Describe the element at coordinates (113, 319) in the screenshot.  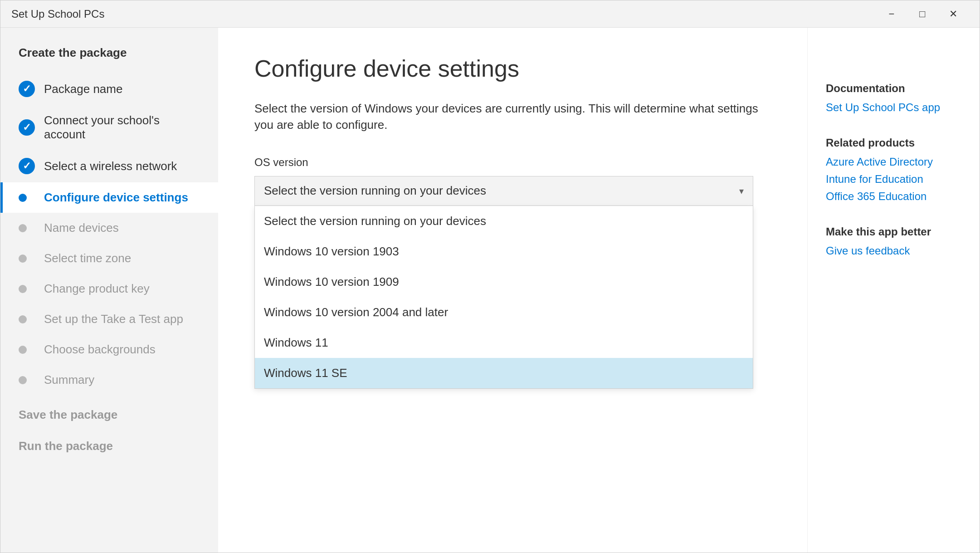
I see `sidebar-item-label: Set up the Take a Test app` at that location.